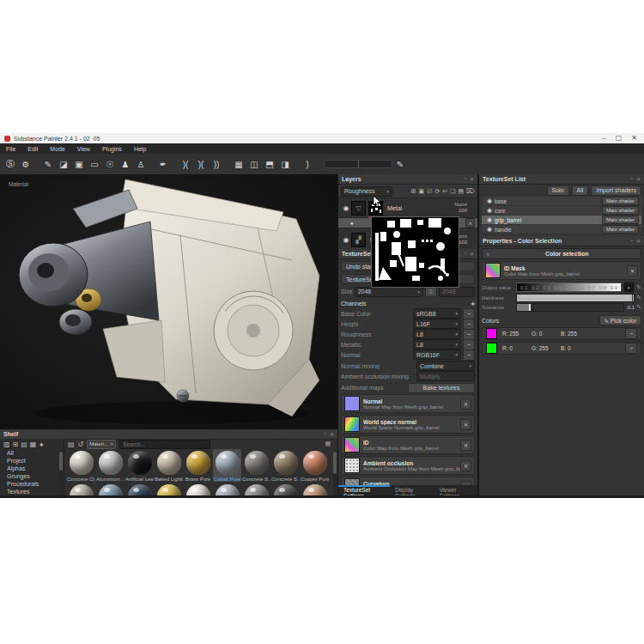 The image size is (644, 644). What do you see at coordinates (314, 465) in the screenshot?
I see `material-copper-pure: Copper Pure` at bounding box center [314, 465].